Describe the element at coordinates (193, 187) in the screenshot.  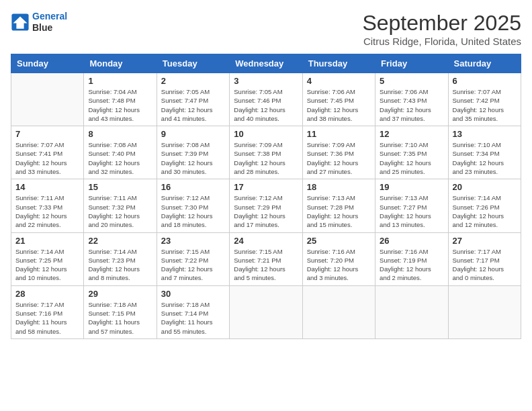
I see `day-number: 16` at that location.